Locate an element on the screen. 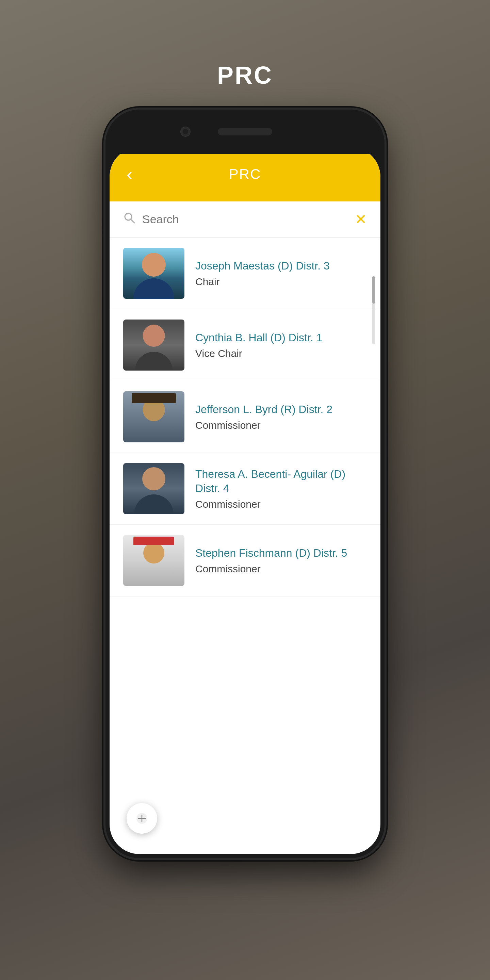 The width and height of the screenshot is (490, 980). scrollbar-thumb is located at coordinates (374, 290).